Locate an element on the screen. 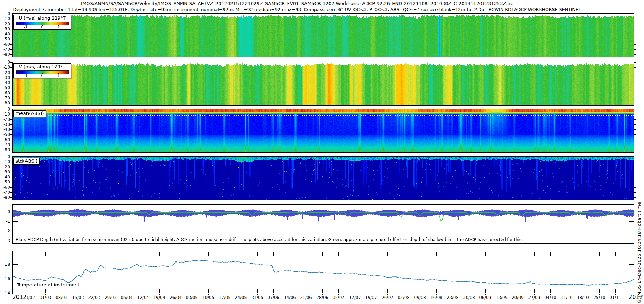 The image size is (644, 304). x-date-label: 12/04 is located at coordinates (143, 298).